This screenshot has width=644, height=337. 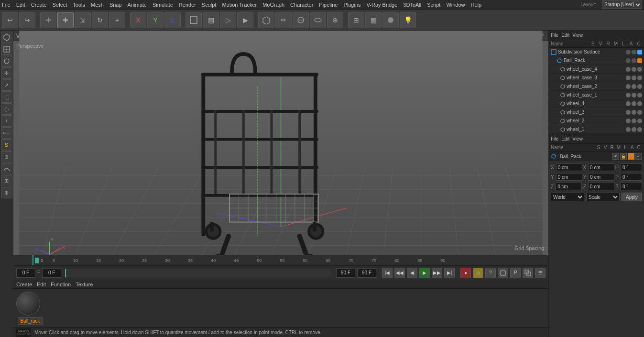 I want to click on render-region-btn: ▤, so click(x=211, y=20).